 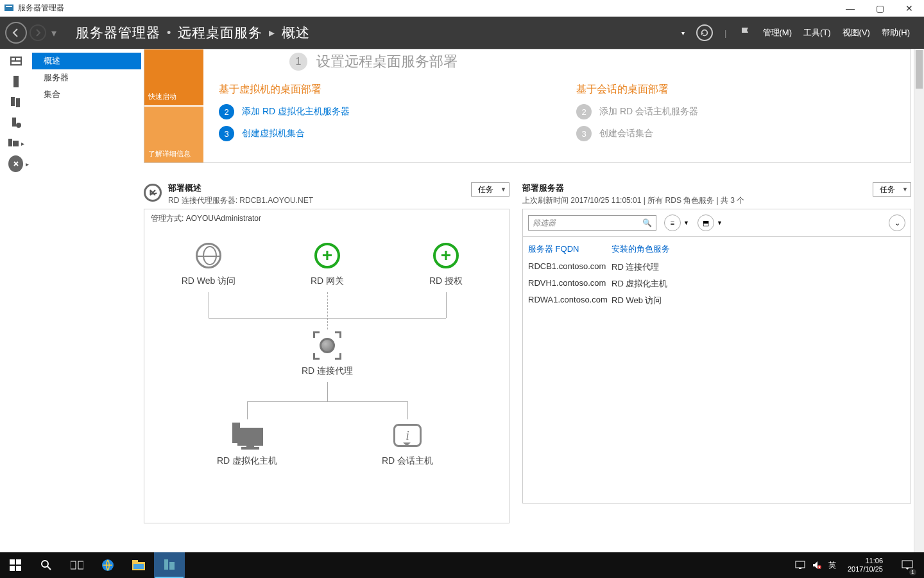 What do you see at coordinates (856, 33) in the screenshot?
I see `menu-view: 视图(V)` at bounding box center [856, 33].